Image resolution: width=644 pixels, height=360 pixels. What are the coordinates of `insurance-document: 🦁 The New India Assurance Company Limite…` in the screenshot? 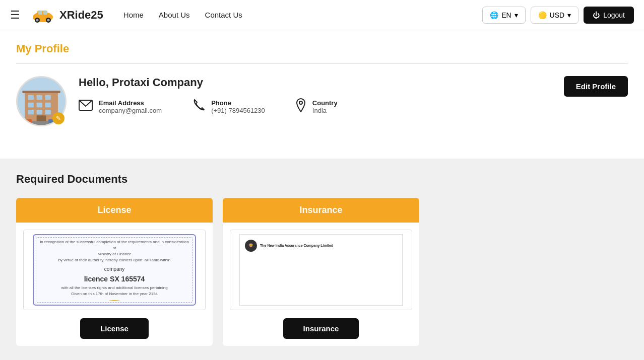 It's located at (321, 270).